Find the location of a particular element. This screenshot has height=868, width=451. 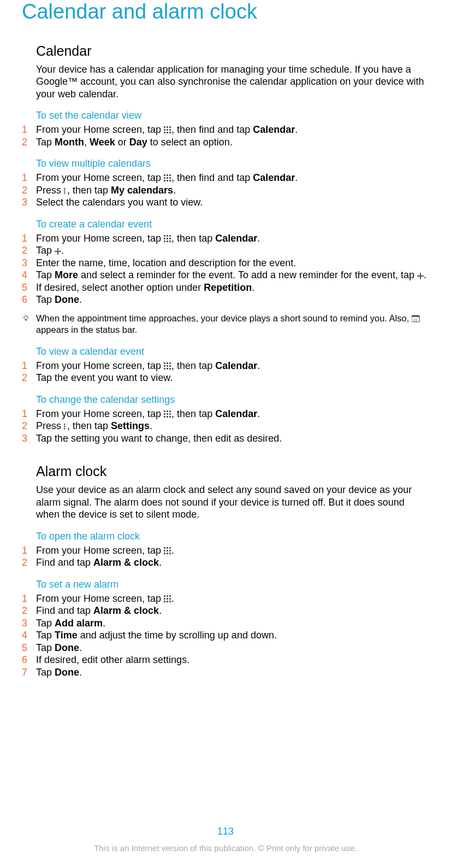

subhead-multi: To view multiple calendars is located at coordinates (233, 164).